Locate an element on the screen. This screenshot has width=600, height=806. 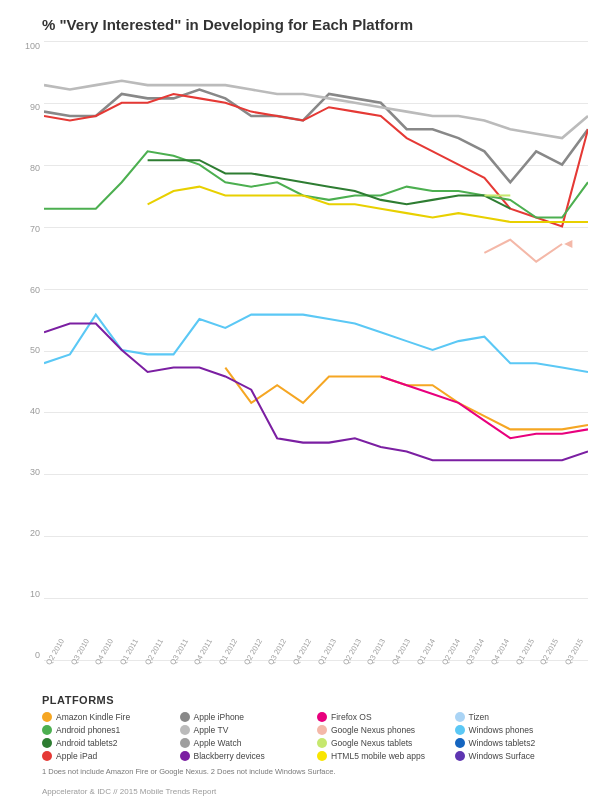
legend-label: Tizen is located at coordinates (479, 717).